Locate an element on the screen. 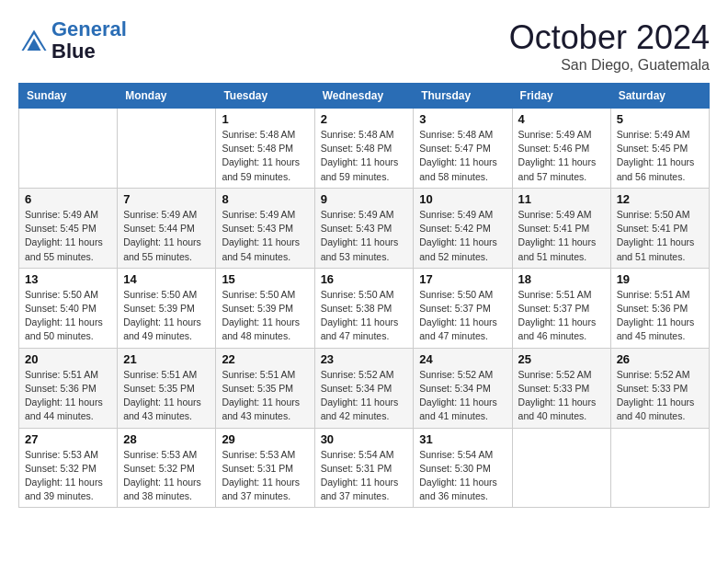  calendar-cell: 17 Sunrise: 5:50 AMSunset: 5:37 PMDaylig… is located at coordinates (463, 307).